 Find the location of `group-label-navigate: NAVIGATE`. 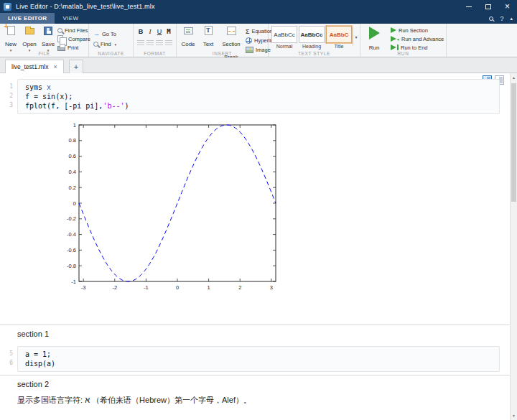

group-label-navigate: NAVIGATE is located at coordinates (111, 53).